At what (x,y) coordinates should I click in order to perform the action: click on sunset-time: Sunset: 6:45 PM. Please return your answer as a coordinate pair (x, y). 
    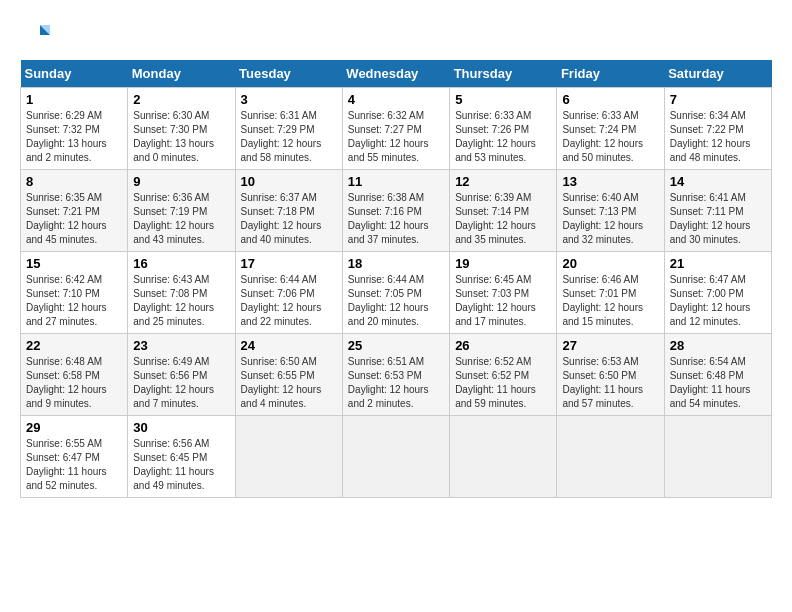
    Looking at the image, I should click on (170, 458).